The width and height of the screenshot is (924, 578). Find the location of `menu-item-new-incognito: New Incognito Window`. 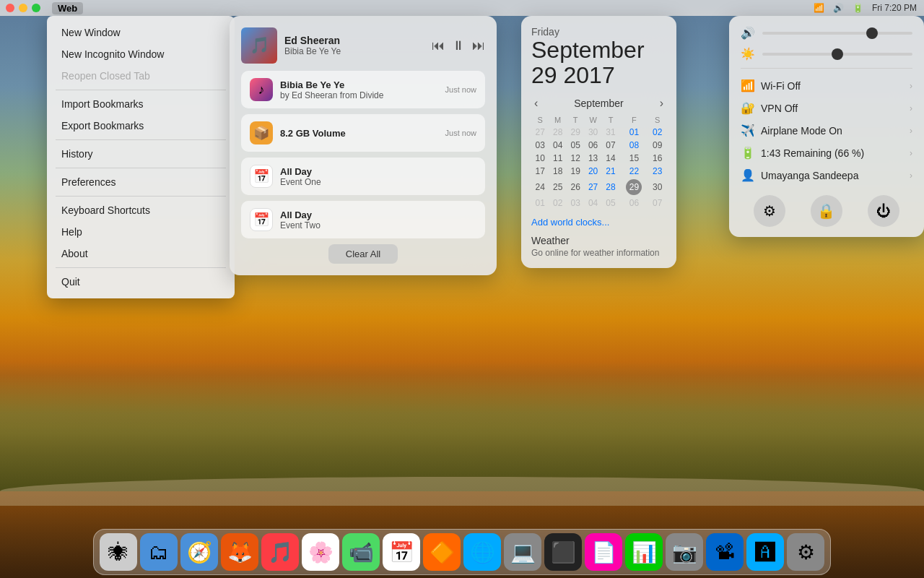

menu-item-new-incognito: New Incognito Window is located at coordinates (141, 54).